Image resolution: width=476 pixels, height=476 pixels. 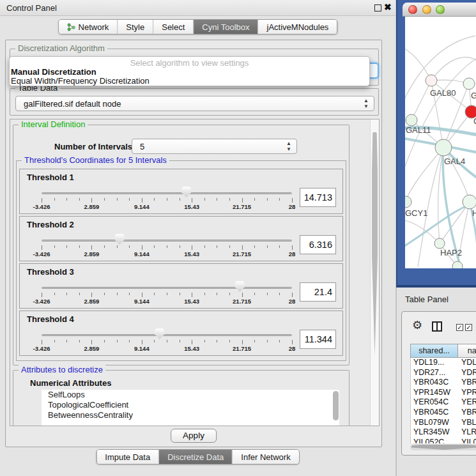 I want to click on tab-select: Select, so click(x=173, y=27).